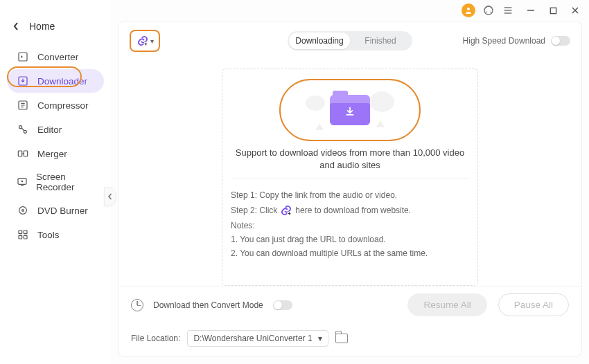  Describe the element at coordinates (23, 210) in the screenshot. I see `dvd-burner-icon` at that location.